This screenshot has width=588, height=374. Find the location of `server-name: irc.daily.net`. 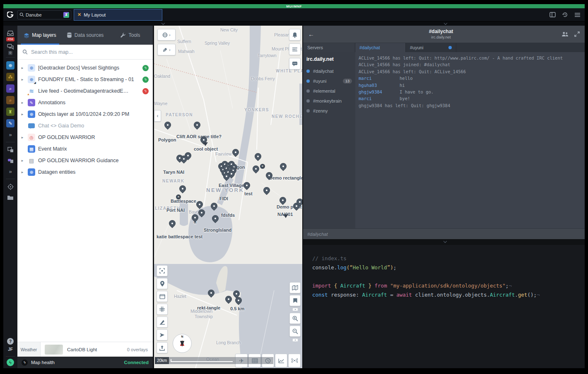

server-name: irc.daily.net is located at coordinates (329, 59).